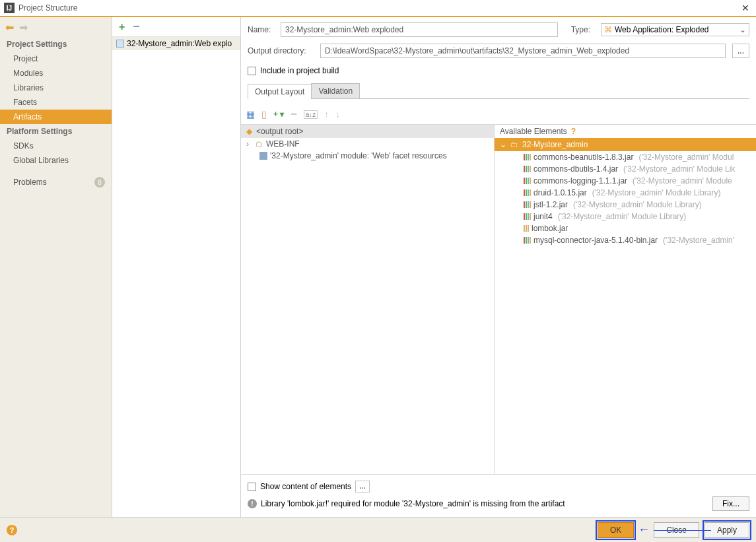  I want to click on expand-icon: ›, so click(250, 144).